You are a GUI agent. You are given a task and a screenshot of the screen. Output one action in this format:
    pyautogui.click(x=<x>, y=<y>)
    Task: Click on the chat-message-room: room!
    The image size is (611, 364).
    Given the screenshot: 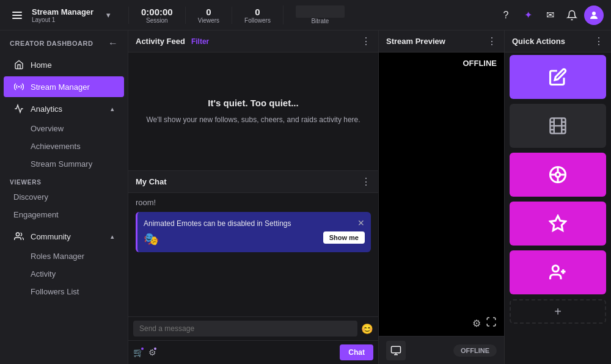 What is the action you would take?
    pyautogui.click(x=253, y=203)
    